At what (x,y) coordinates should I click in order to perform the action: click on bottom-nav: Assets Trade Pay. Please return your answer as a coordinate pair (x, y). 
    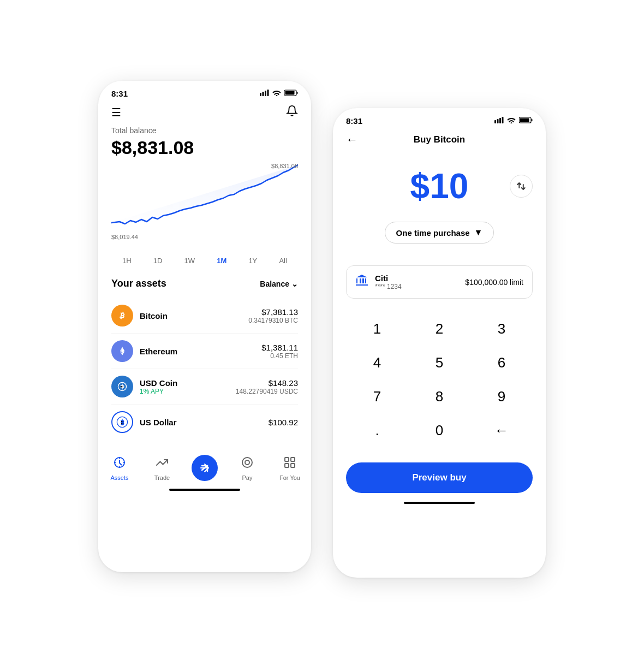
    Looking at the image, I should click on (205, 466).